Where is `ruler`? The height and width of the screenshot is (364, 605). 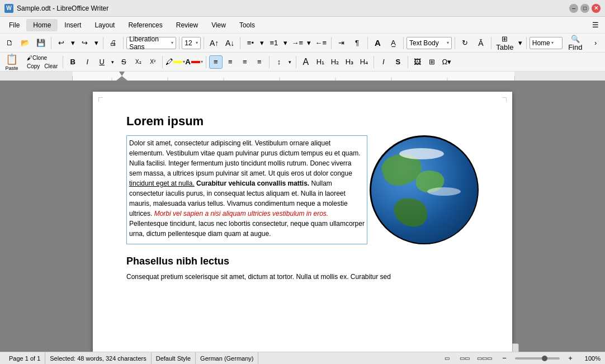 ruler is located at coordinates (302, 76).